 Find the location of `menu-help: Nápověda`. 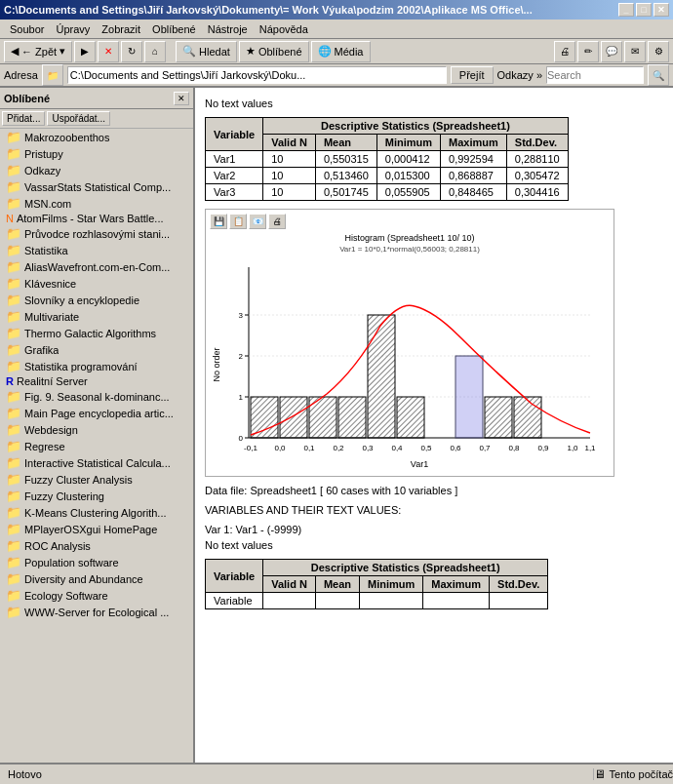

menu-help: Nápověda is located at coordinates (284, 29).